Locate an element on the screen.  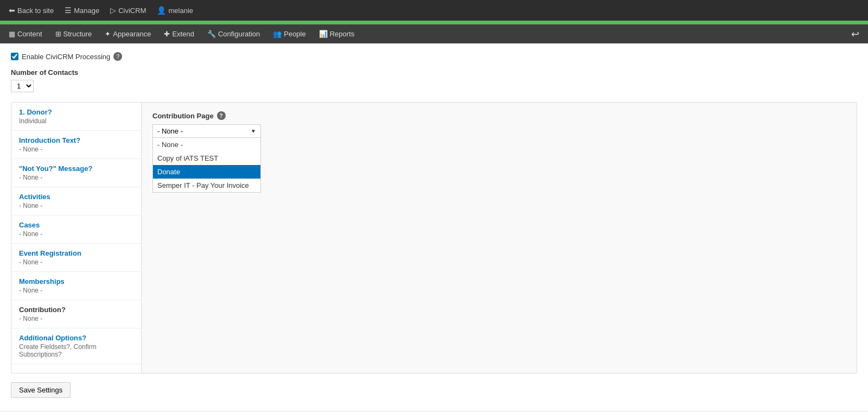
civicrm-link: ▷ CiviCRM is located at coordinates (128, 10).